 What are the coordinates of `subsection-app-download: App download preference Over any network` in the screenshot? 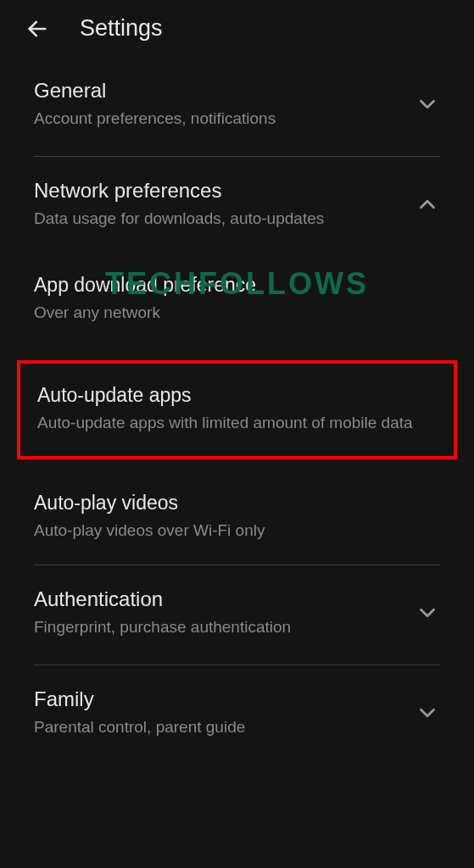 It's located at (237, 301).